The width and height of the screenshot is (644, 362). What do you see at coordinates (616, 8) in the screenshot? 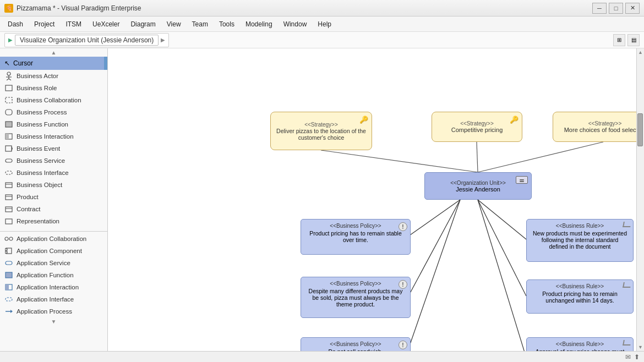
I see `maximize-button: □` at bounding box center [616, 8].